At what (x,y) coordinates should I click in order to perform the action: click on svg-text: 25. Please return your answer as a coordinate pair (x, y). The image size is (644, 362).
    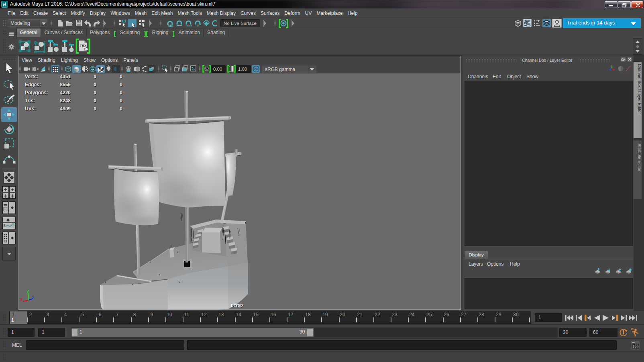
    Looking at the image, I should click on (153, 68).